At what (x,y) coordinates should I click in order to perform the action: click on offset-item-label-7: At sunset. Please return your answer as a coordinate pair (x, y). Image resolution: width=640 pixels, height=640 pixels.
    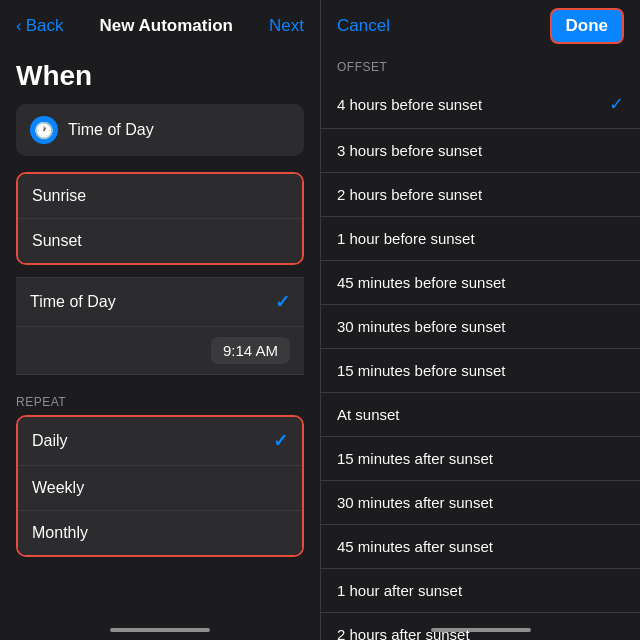
    Looking at the image, I should click on (368, 414).